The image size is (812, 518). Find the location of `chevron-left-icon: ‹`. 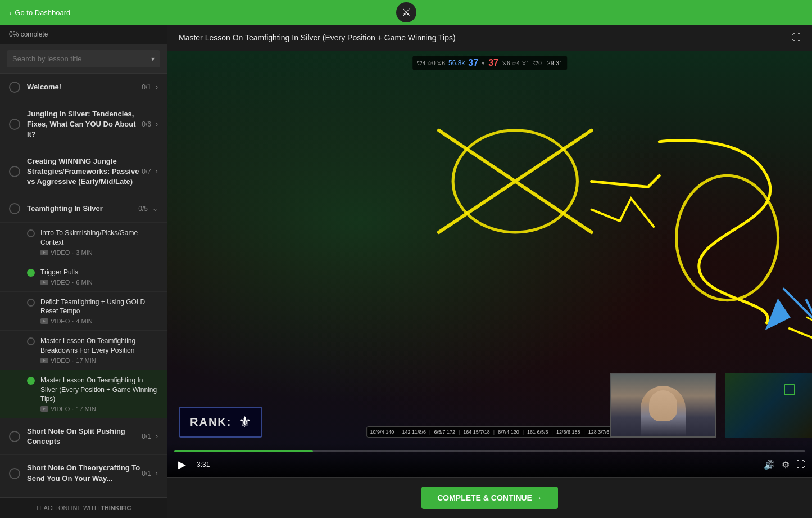

chevron-left-icon: ‹ is located at coordinates (10, 12).